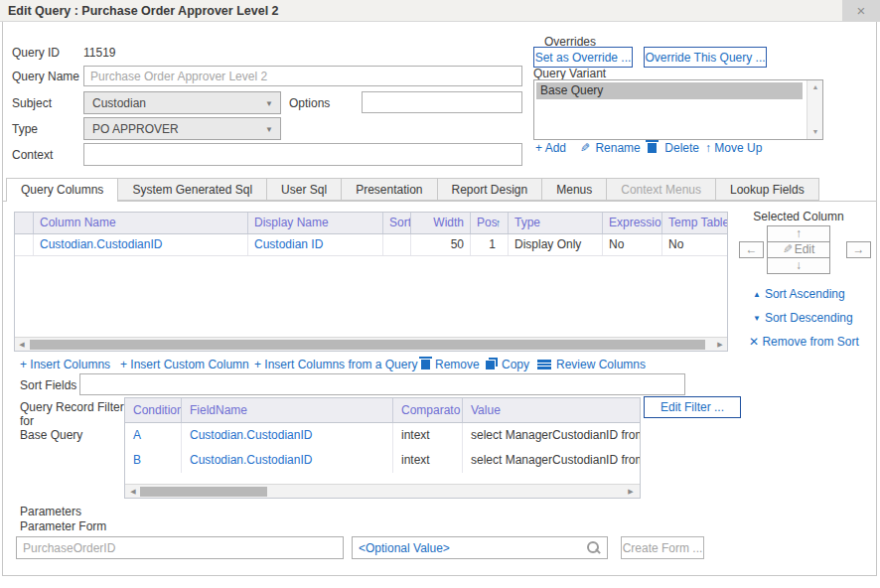  I want to click on comparator-header: Comparato, so click(428, 410).